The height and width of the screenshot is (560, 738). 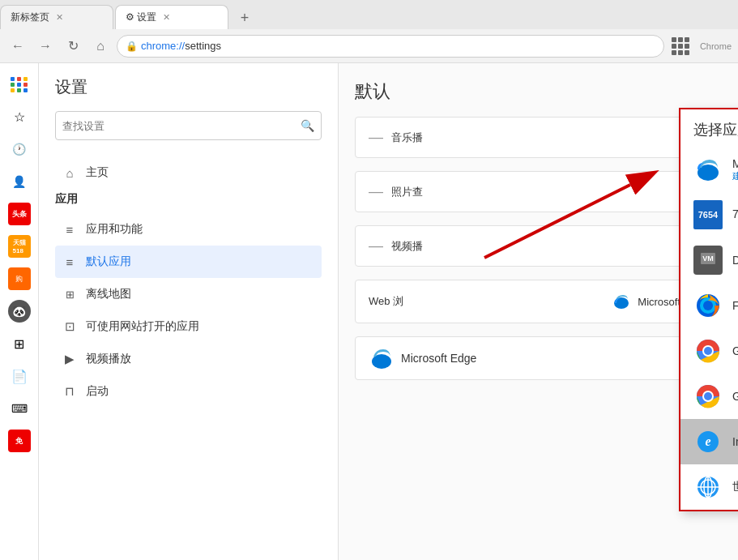 I want to click on app-info-ie: Internet Explorer, so click(x=736, y=442).